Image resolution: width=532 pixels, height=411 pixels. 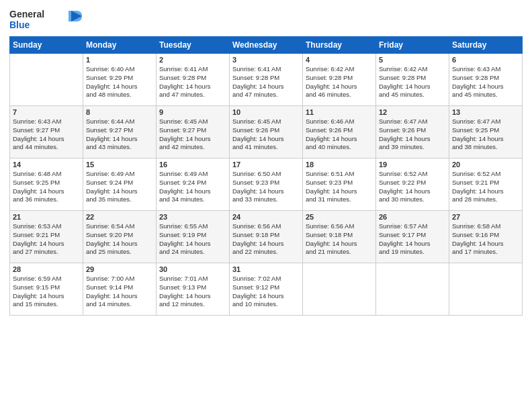 What do you see at coordinates (486, 112) in the screenshot?
I see `day-number: 13` at bounding box center [486, 112].